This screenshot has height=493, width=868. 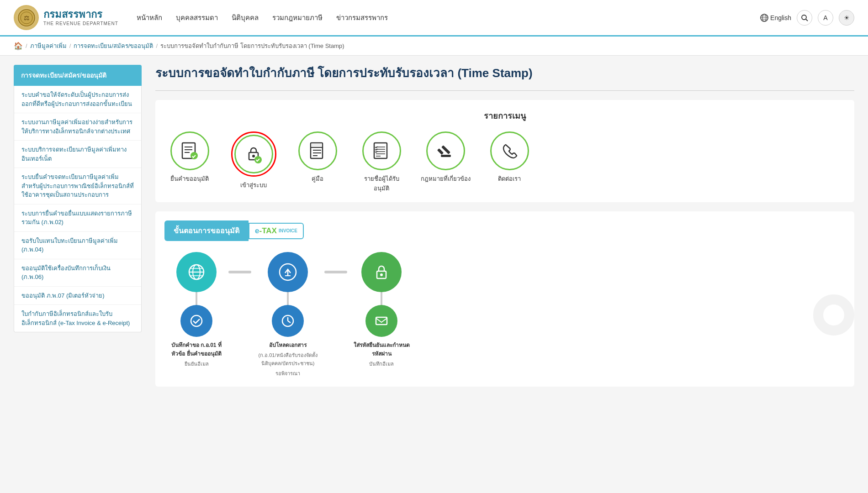 What do you see at coordinates (509, 179) in the screenshot?
I see `menu-item-label-5: ติดต่อเรา` at bounding box center [509, 179].